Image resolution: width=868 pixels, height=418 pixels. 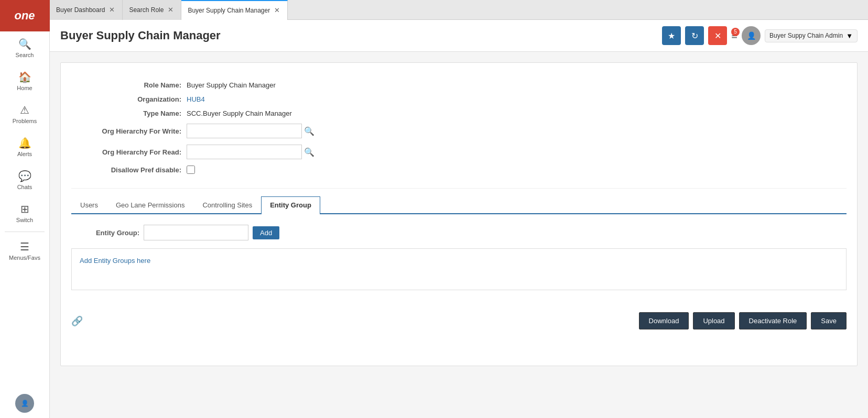 I want to click on user-avatar: 👤, so click(x=751, y=36).